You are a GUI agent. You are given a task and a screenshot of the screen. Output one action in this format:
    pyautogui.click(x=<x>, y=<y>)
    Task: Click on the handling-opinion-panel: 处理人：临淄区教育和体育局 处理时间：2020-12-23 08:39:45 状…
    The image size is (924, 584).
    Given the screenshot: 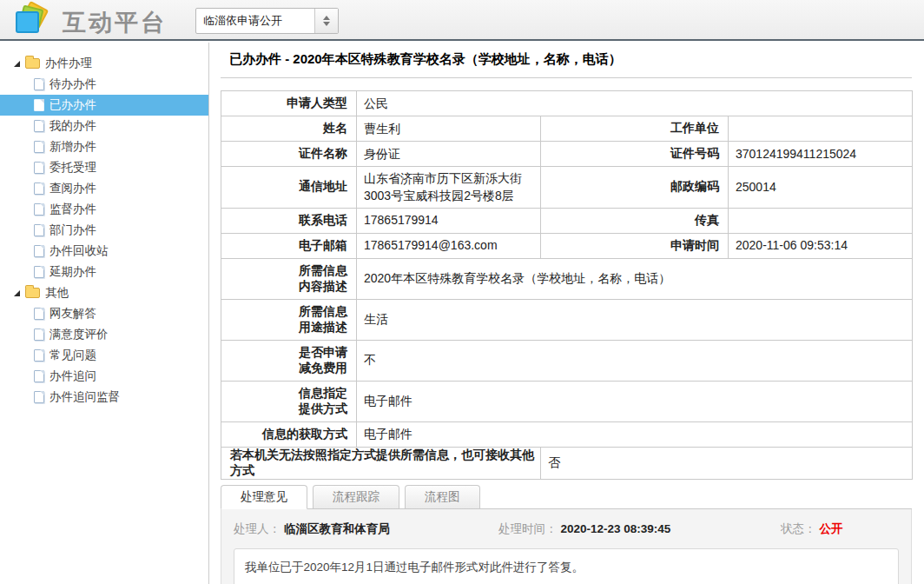 What is the action you would take?
    pyautogui.click(x=566, y=547)
    